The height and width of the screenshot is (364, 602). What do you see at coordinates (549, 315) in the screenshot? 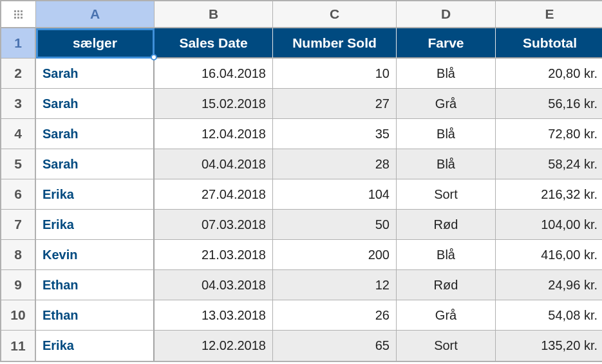
I see `cell-E10: 54,08 kr.` at bounding box center [549, 315].